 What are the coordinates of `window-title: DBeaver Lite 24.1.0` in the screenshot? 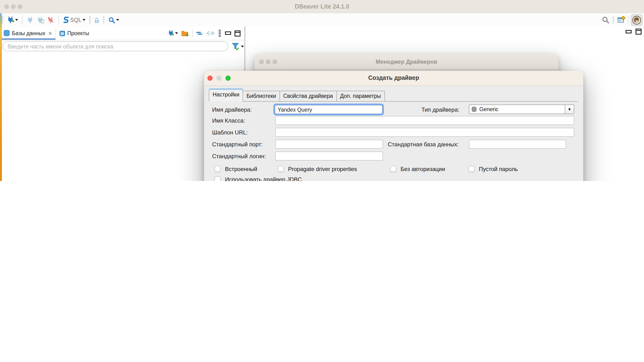 It's located at (322, 7).